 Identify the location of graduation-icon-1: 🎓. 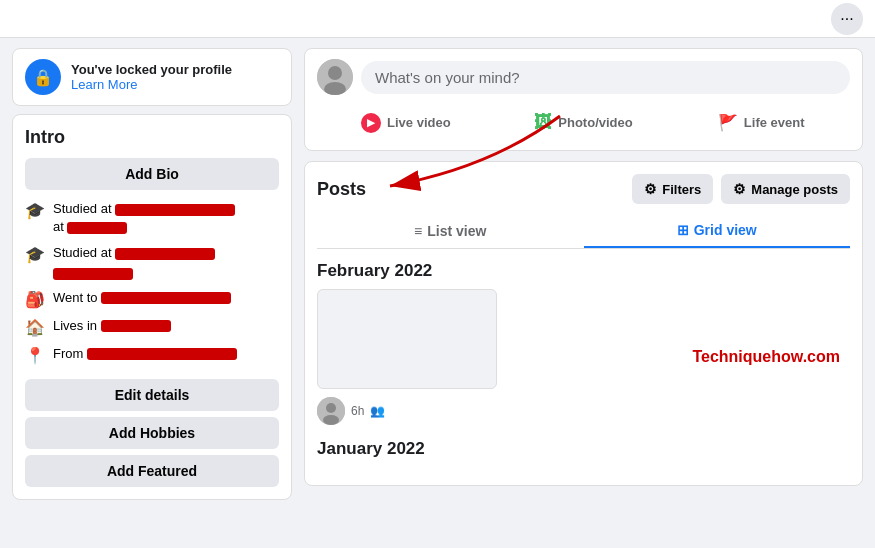
(35, 210).